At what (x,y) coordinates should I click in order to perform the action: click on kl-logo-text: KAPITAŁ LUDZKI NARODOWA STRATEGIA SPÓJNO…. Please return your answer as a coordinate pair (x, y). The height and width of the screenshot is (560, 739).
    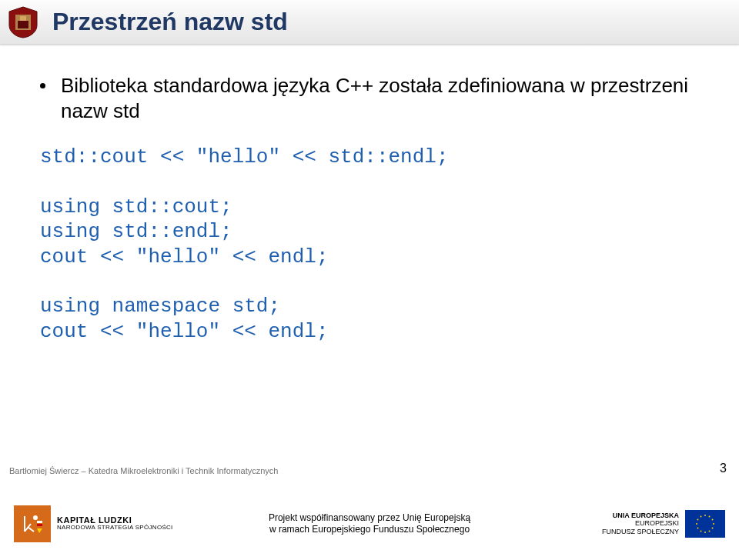
    Looking at the image, I should click on (115, 523).